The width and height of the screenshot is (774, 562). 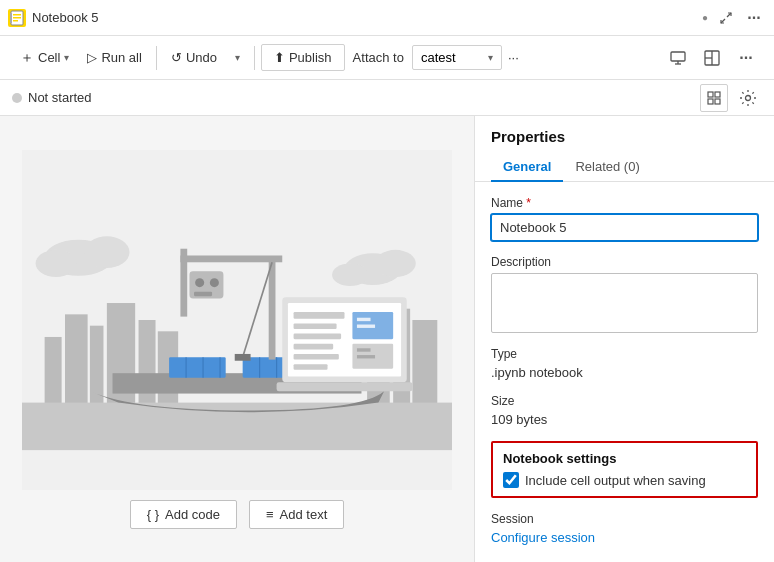 I want to click on size-value: 109 bytes, so click(x=624, y=420).